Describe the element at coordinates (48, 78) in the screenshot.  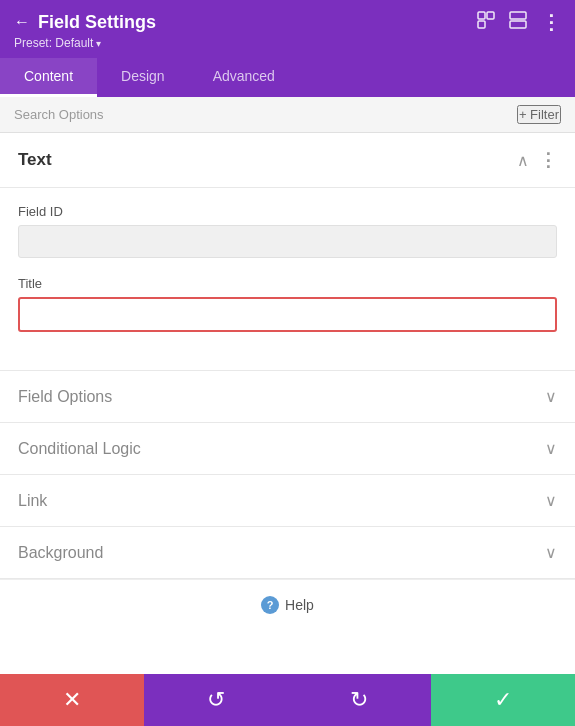
I see `tab-content: Content` at that location.